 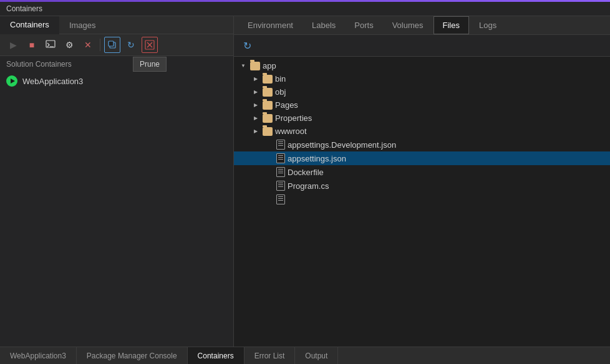 I want to click on file-icon-dockerfile, so click(x=281, y=172).